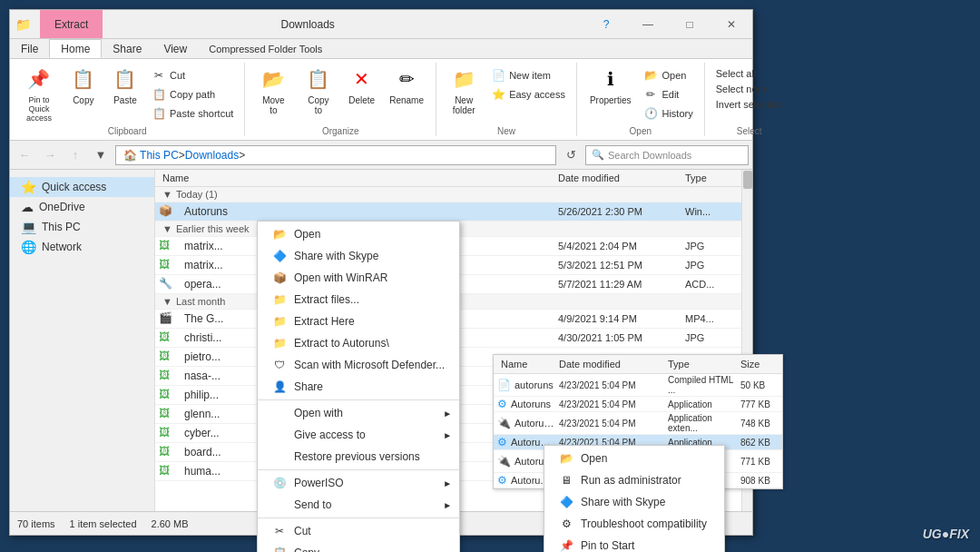  Describe the element at coordinates (82, 207) in the screenshot. I see `sidebar-item-onedrive: ☁ OneDrive` at that location.